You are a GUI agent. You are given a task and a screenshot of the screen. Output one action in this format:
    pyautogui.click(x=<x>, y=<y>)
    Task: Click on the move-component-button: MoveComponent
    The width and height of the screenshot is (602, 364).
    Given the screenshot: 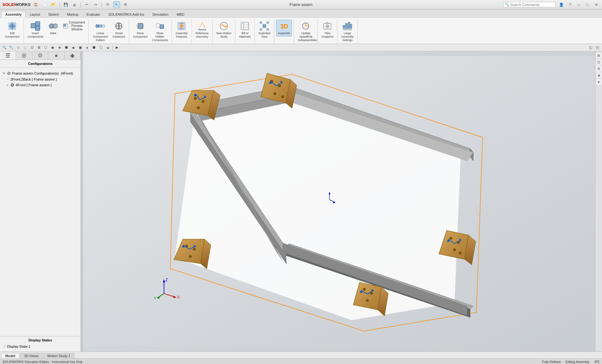 What is the action you would take?
    pyautogui.click(x=140, y=30)
    